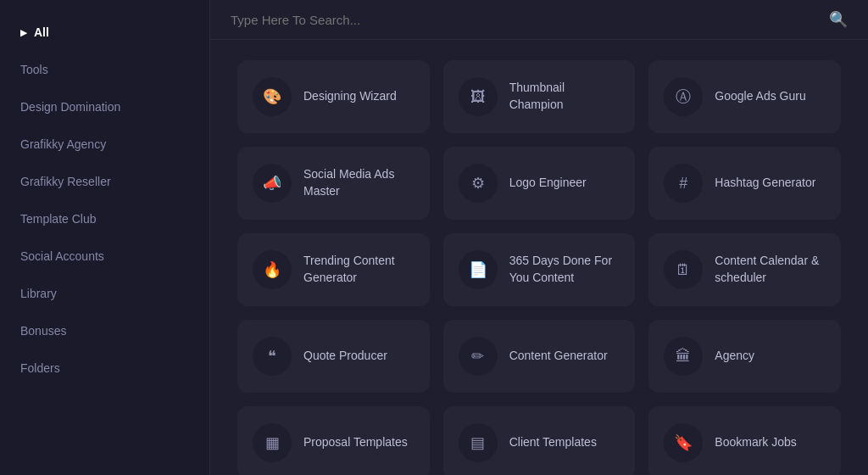 This screenshot has width=868, height=475. Describe the element at coordinates (683, 356) in the screenshot. I see `agency-icon: 🏛` at that location.